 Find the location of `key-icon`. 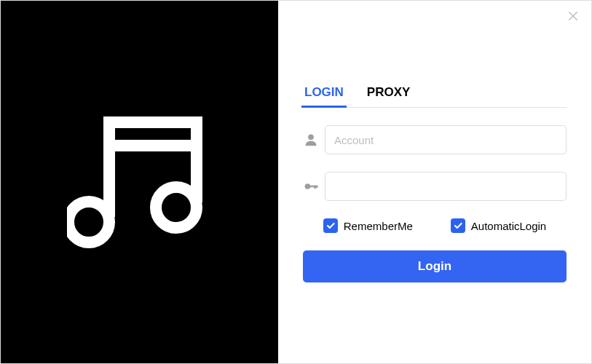

key-icon is located at coordinates (314, 186).